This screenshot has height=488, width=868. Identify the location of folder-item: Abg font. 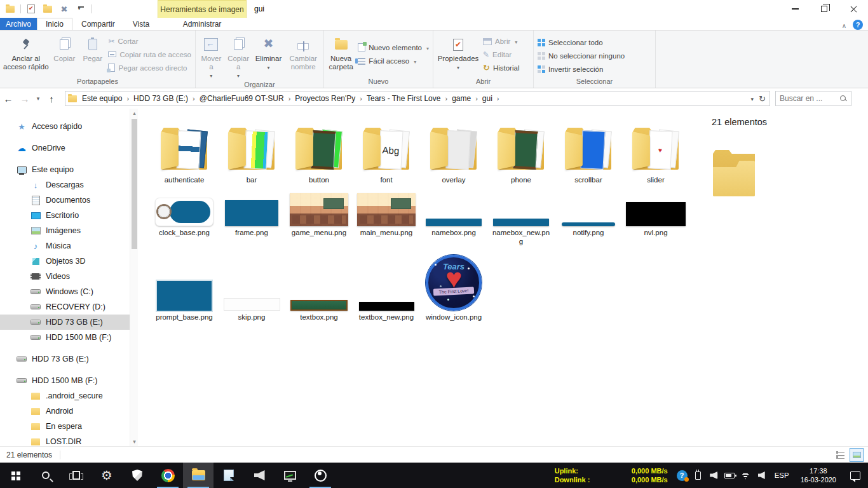
(386, 151).